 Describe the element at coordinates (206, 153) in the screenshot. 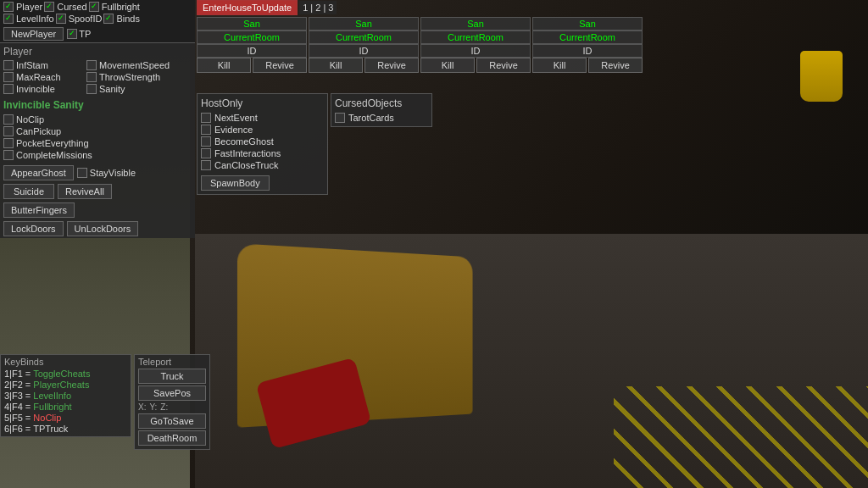

I see `fastinteractions-checkbox` at that location.